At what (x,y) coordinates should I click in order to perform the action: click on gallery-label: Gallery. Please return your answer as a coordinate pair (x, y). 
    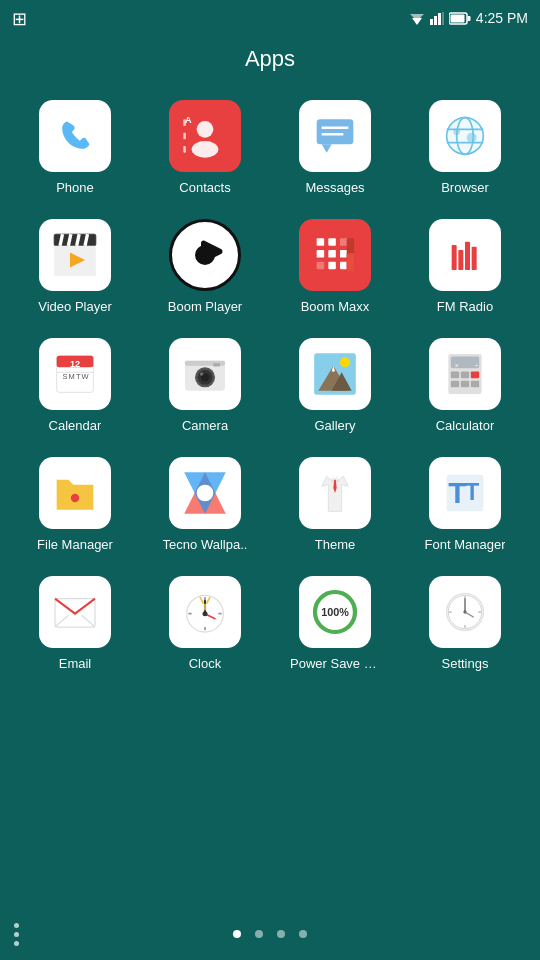
    Looking at the image, I should click on (334, 426).